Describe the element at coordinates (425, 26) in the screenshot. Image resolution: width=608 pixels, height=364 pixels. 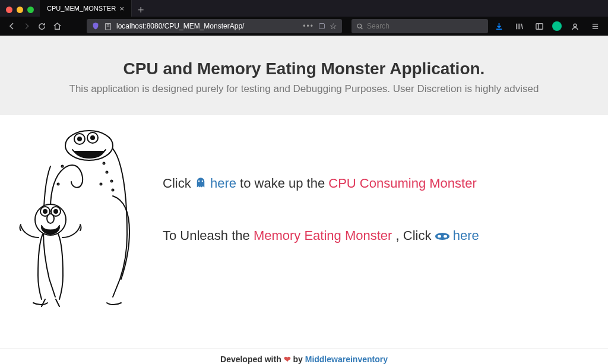
I see `search-input` at that location.